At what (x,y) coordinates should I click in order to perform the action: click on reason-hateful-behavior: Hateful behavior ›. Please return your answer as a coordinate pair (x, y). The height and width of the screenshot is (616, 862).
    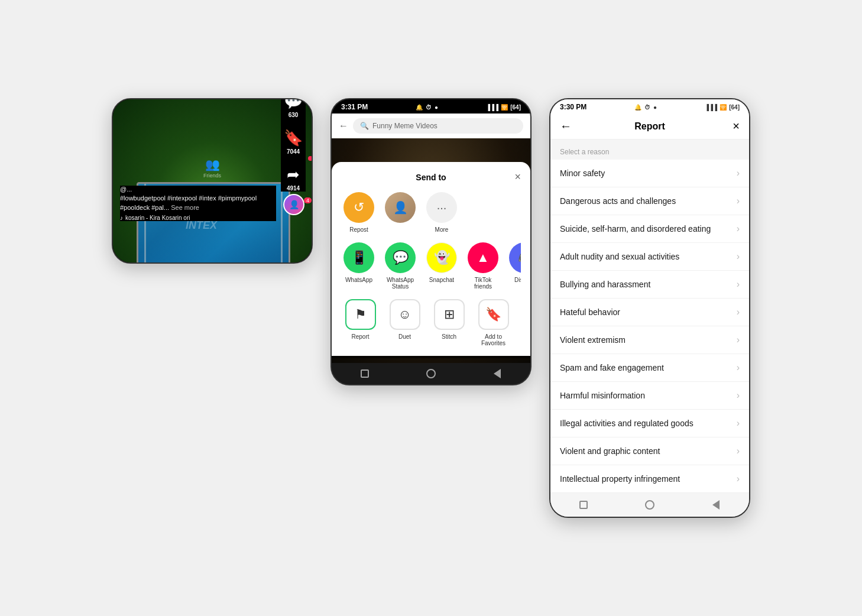
    Looking at the image, I should click on (650, 312).